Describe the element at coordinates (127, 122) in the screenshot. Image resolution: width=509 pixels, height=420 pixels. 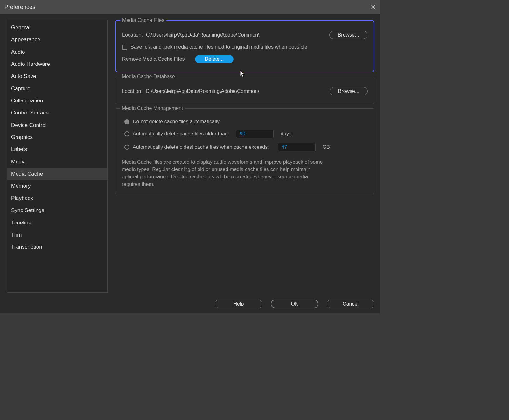
I see `radio-none` at that location.